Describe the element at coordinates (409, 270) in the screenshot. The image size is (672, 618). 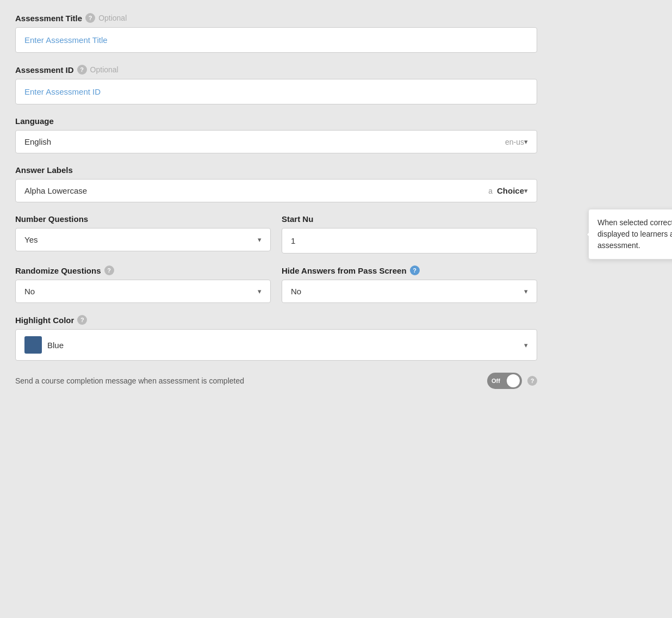
I see `hide-answers-label: Hide Answers from Pass Screen ?` at that location.